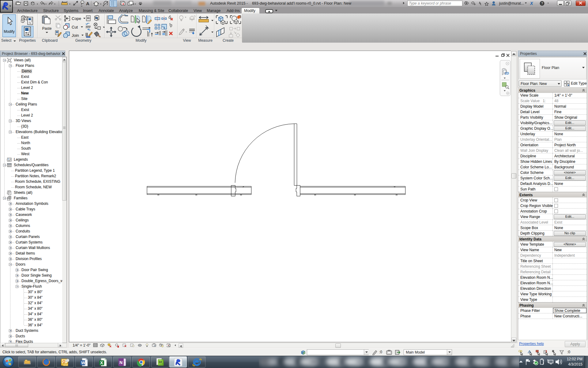 The height and width of the screenshot is (368, 588). What do you see at coordinates (83, 363) in the screenshot?
I see `svg-text: W` at bounding box center [83, 363].